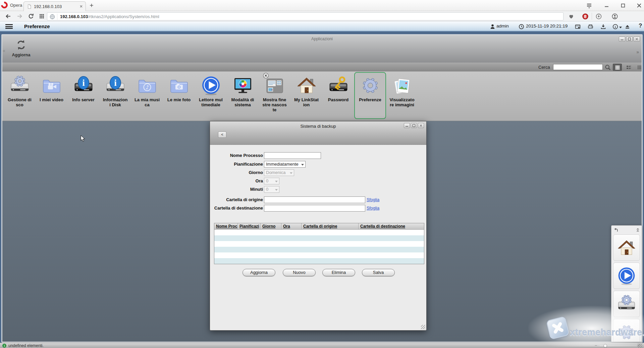 Image resolution: width=644 pixels, height=348 pixels. Describe the element at coordinates (608, 67) in the screenshot. I see `search-icon` at that location.